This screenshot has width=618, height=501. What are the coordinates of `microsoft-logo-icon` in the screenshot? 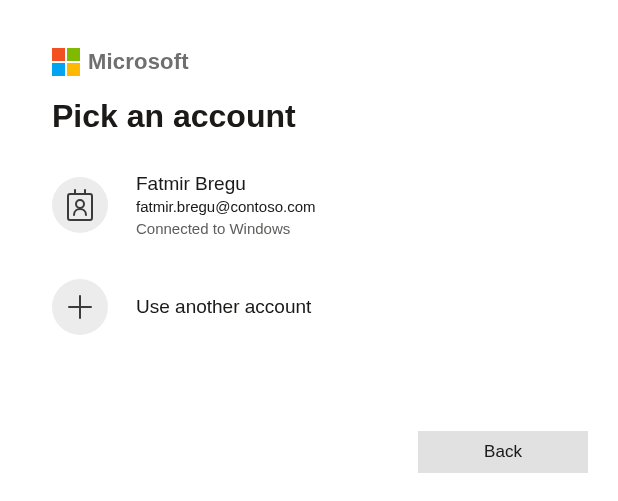 It's located at (66, 62).